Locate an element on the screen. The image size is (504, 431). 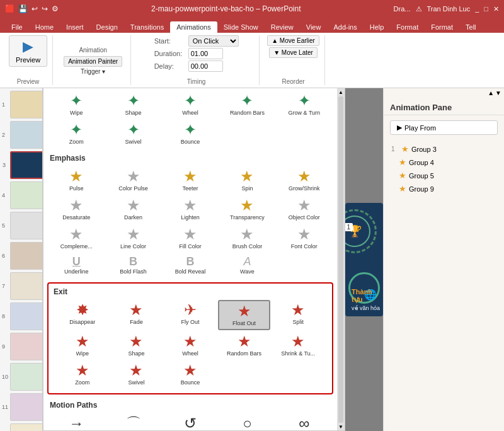
pane-scroll-up: ▲ is located at coordinates (491, 93).